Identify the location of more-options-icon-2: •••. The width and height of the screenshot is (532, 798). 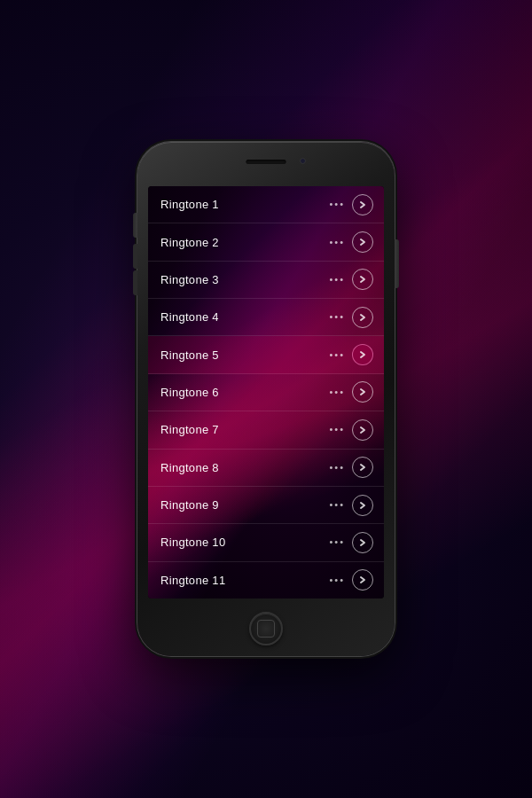
(337, 243).